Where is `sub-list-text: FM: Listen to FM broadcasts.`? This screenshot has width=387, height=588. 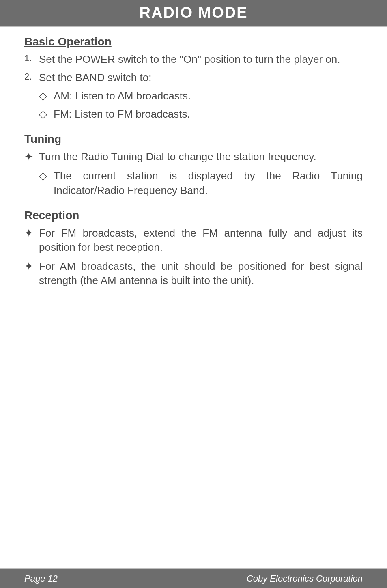
sub-list-text: FM: Listen to FM broadcasts. is located at coordinates (122, 114).